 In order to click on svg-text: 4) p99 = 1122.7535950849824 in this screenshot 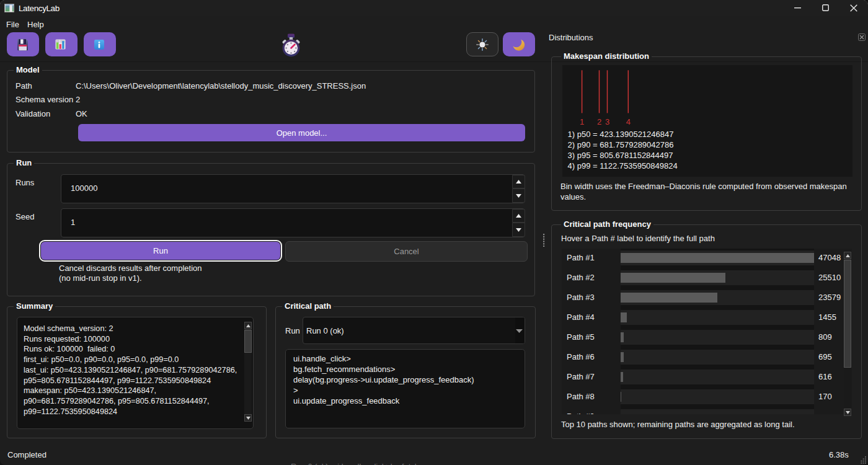, I will do `click(622, 166)`.